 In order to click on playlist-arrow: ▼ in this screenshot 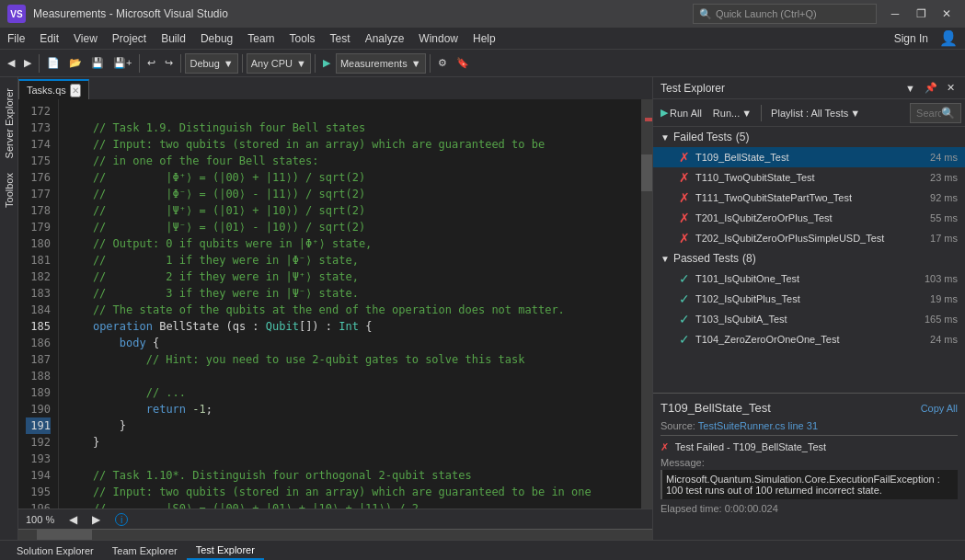, I will do `click(856, 113)`.